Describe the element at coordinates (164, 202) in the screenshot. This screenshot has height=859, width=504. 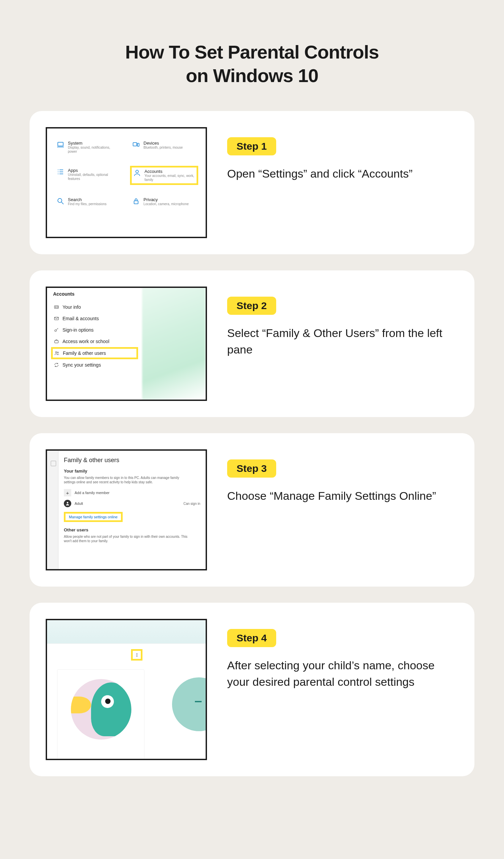
I see `settings-item-privacy: Privacy Location, camera, microphone` at that location.